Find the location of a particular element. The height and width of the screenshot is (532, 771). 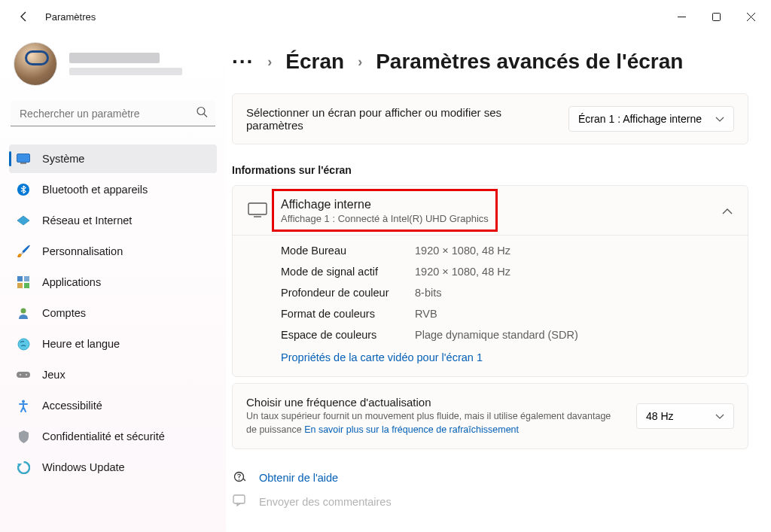

shield-icon is located at coordinates (23, 436).